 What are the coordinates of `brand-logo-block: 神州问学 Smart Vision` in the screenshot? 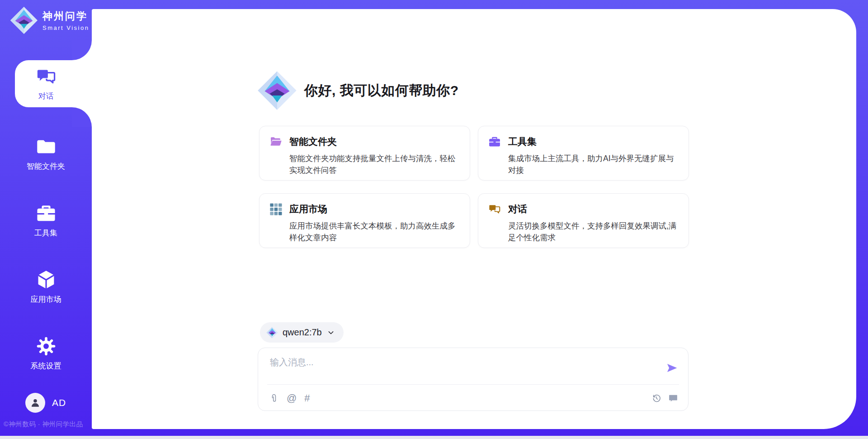 It's located at (50, 20).